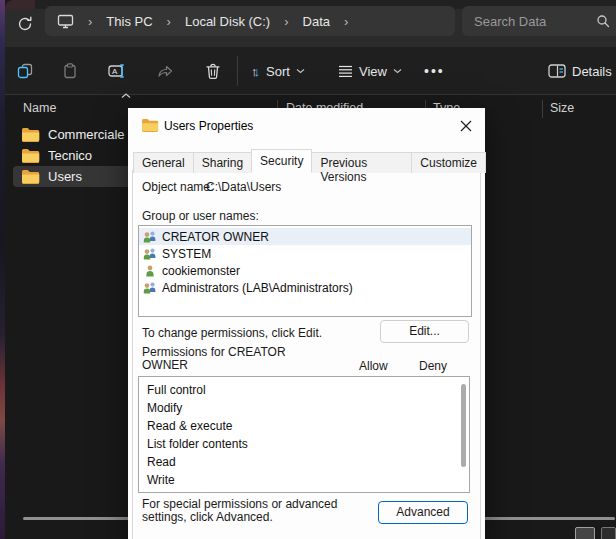 The width and height of the screenshot is (616, 539). I want to click on column-divider, so click(542, 109).